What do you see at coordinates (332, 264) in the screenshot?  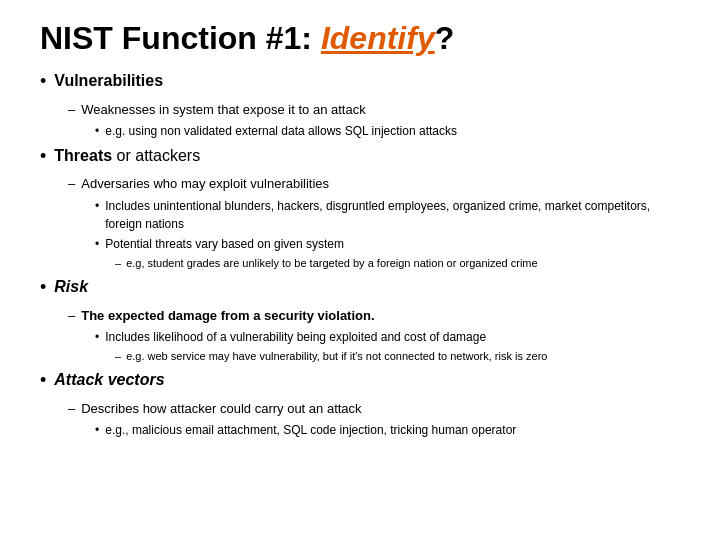 I see `threats-detail2-sub-text: e.g, student grades are unlikely to be t…` at bounding box center [332, 264].